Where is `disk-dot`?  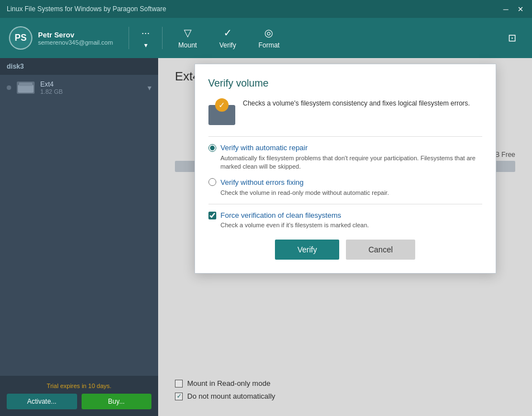
disk-dot is located at coordinates (9, 88).